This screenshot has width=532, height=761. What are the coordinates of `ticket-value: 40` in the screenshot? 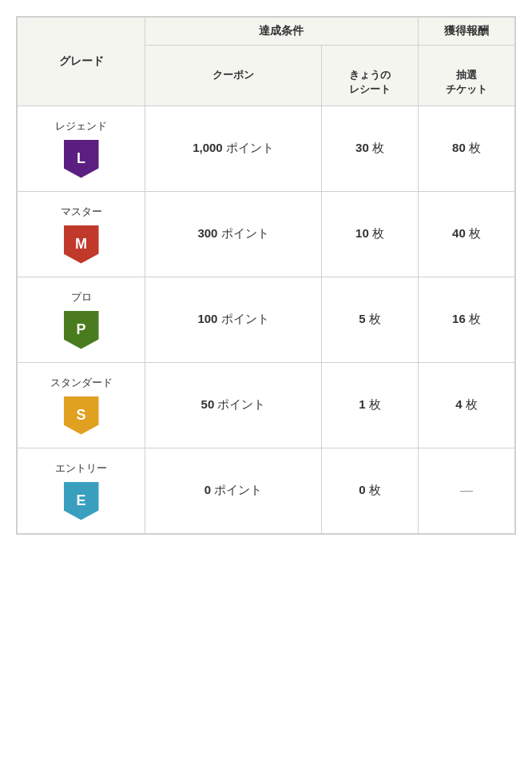 It's located at (459, 233).